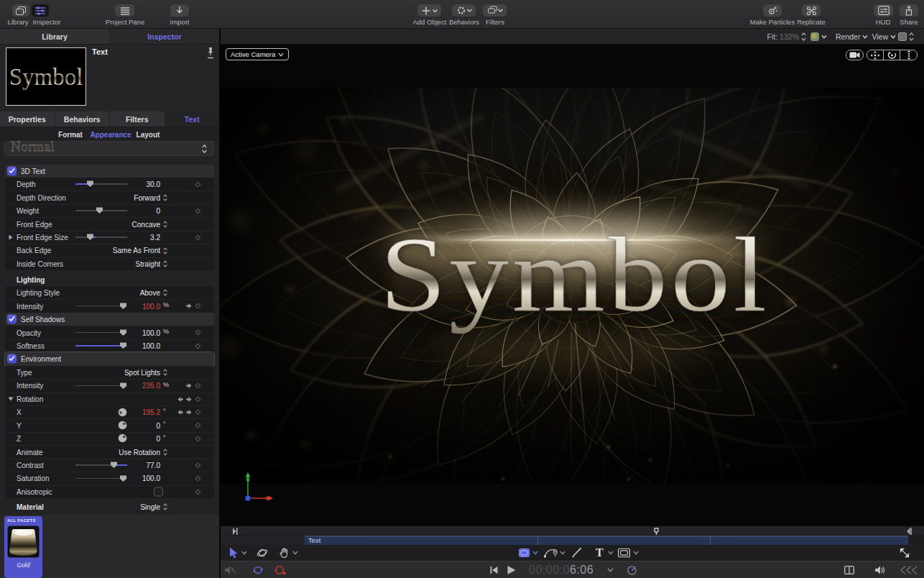 Image resolution: width=924 pixels, height=578 pixels. I want to click on go-to-start-icon, so click(494, 569).